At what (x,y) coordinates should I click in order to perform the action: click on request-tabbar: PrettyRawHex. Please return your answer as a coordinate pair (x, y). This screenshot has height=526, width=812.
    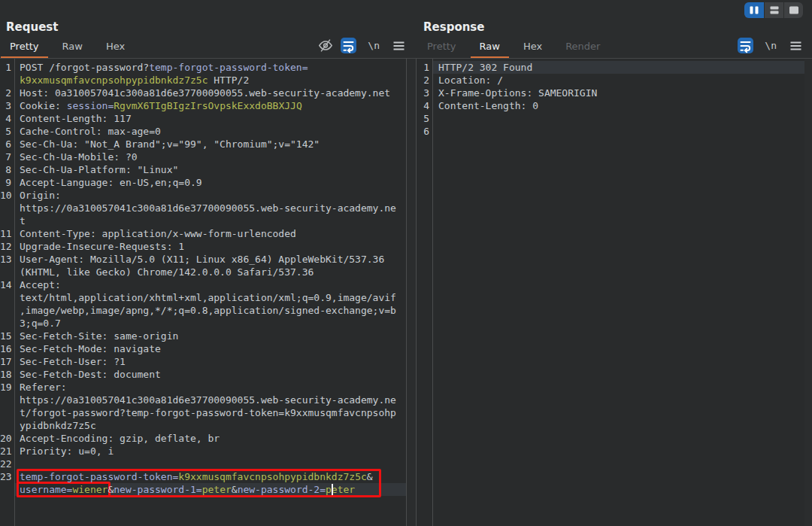
    Looking at the image, I should click on (70, 47).